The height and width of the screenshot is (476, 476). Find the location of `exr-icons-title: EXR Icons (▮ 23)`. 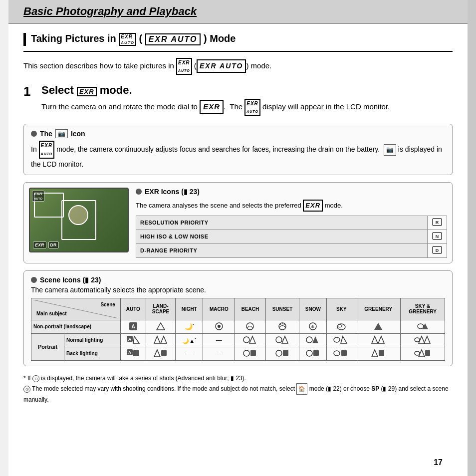

exr-icons-title: EXR Icons (▮ 23) is located at coordinates (291, 192).